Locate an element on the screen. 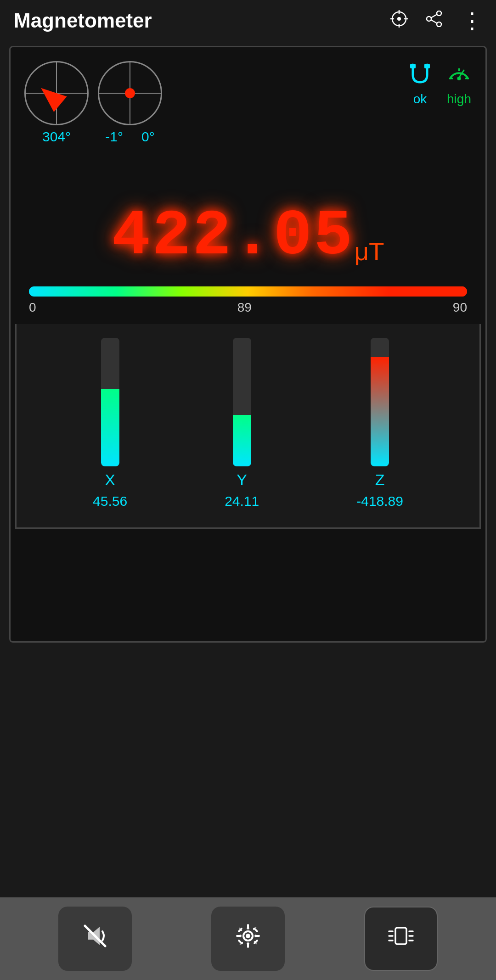  digital-display: 422.05μT is located at coordinates (248, 236).